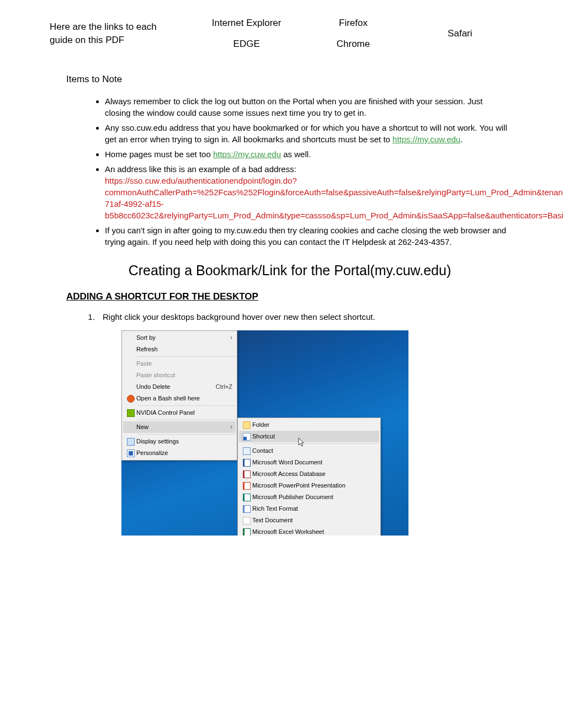 The height and width of the screenshot is (728, 563). I want to click on publisher-icon, so click(247, 497).